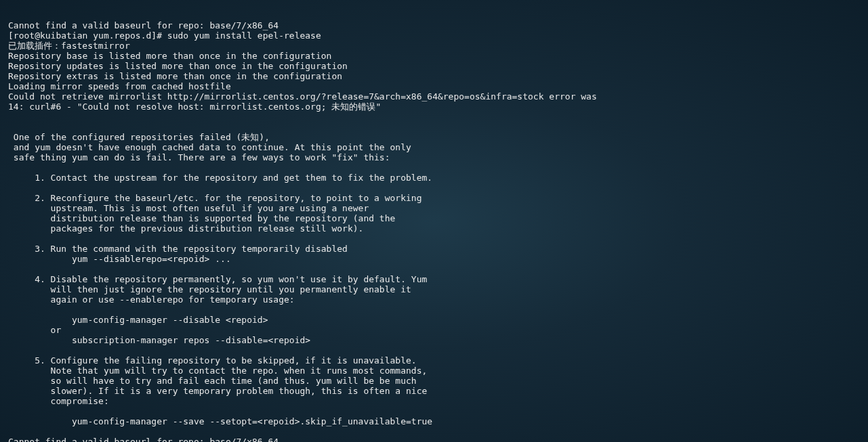  Describe the element at coordinates (434, 107) in the screenshot. I see `terminal-line: 14: curl#6 - "Could not resolve host: mi…` at that location.